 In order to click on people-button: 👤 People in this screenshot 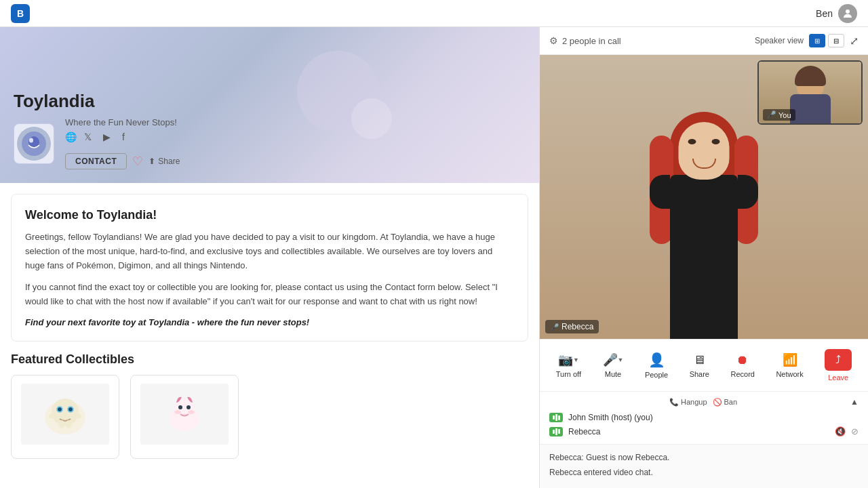, I will do `click(656, 365)`.